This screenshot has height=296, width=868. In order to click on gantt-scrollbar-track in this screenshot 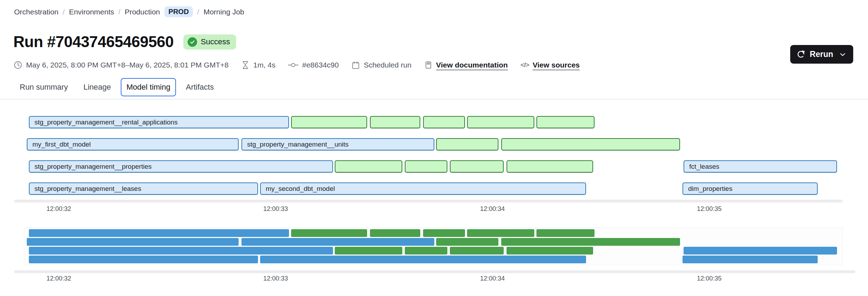, I will do `click(428, 201)`.